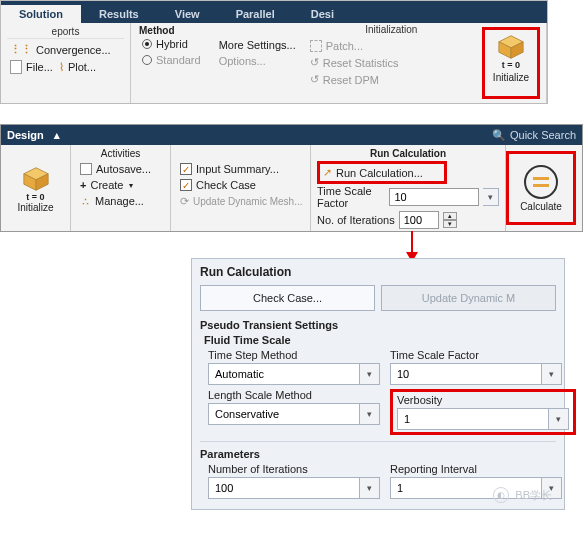  I want to click on input-summary: ✓Input Summary..., so click(240, 169).